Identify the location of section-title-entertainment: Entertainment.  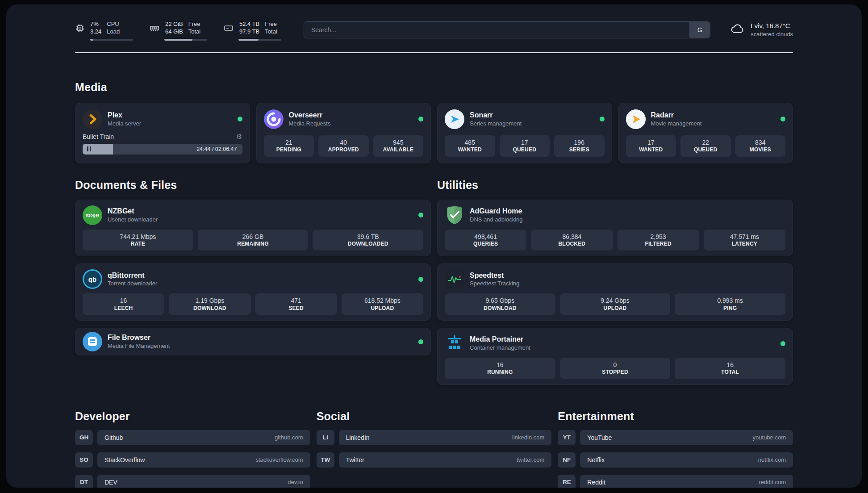
(675, 416).